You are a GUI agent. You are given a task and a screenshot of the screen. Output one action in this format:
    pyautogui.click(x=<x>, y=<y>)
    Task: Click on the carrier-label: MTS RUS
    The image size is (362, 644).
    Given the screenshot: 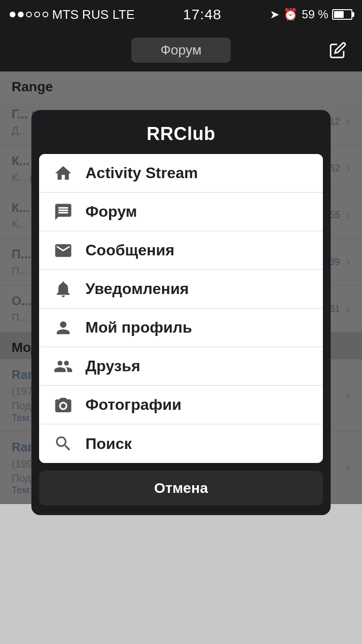 What is the action you would take?
    pyautogui.click(x=80, y=14)
    